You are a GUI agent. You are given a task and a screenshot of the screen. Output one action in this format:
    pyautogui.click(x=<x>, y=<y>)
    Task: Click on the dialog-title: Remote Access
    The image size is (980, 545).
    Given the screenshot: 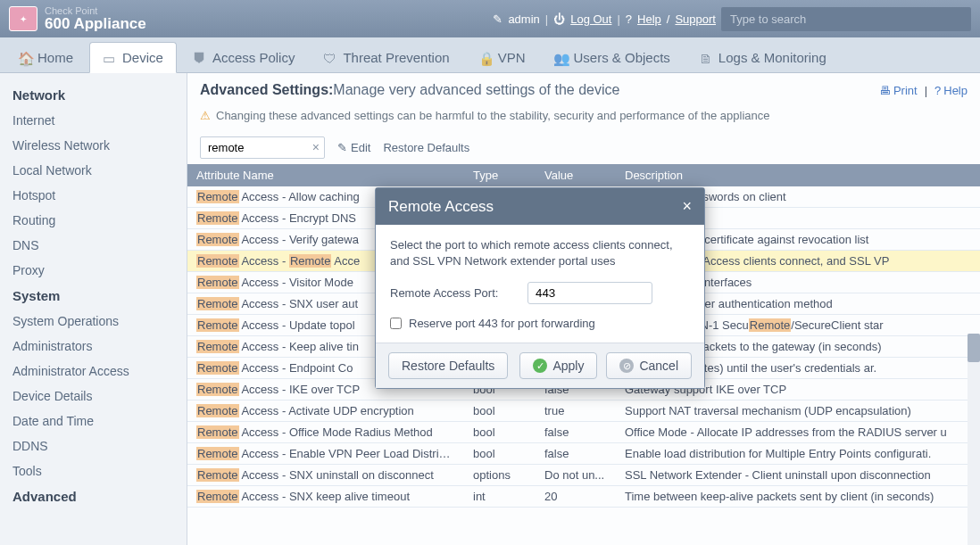 What is the action you would take?
    pyautogui.click(x=441, y=207)
    